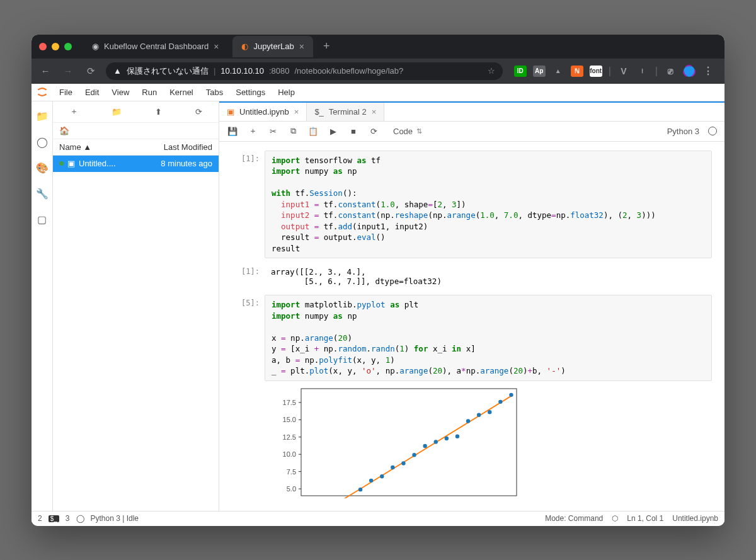 Image resolution: width=756 pixels, height=560 pixels. I want to click on doc-tab-title: Terminal 2, so click(348, 112).